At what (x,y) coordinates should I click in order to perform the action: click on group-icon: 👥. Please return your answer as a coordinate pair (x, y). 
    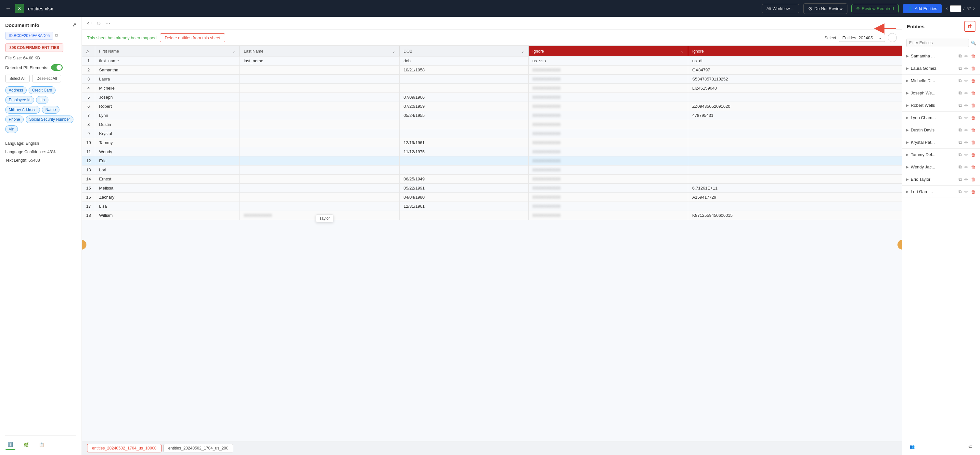
    Looking at the image, I should click on (912, 446).